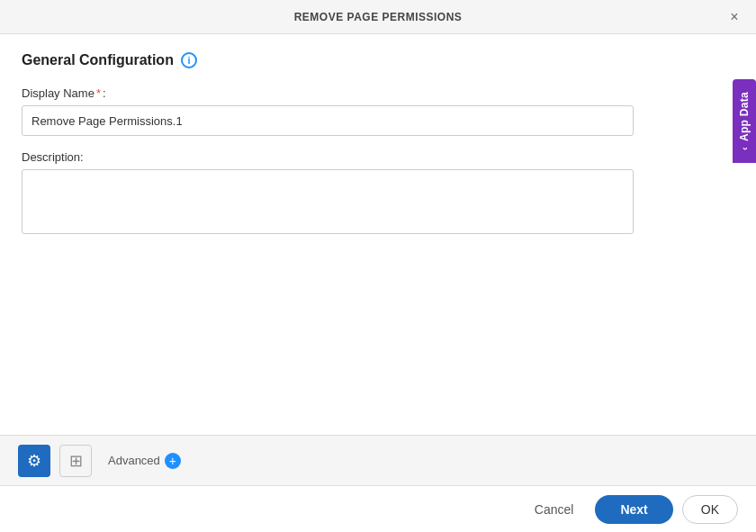 The image size is (756, 532). Describe the element at coordinates (328, 121) in the screenshot. I see `display-name-input` at that location.